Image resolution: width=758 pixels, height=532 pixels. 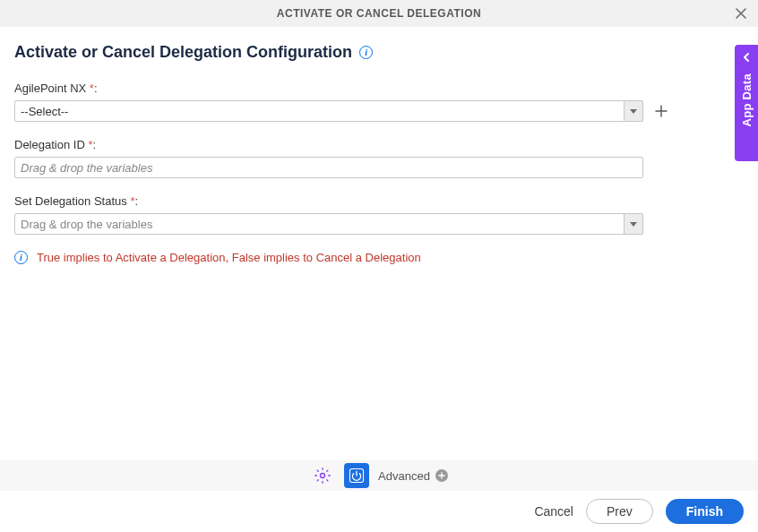 I want to click on dialog-footer: Cancel Prev Finish, so click(x=379, y=511).